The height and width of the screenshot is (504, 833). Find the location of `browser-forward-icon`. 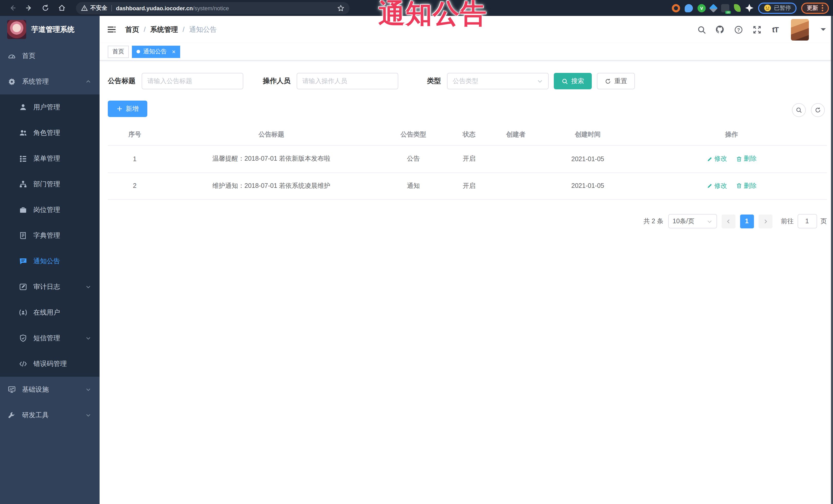

browser-forward-icon is located at coordinates (29, 8).